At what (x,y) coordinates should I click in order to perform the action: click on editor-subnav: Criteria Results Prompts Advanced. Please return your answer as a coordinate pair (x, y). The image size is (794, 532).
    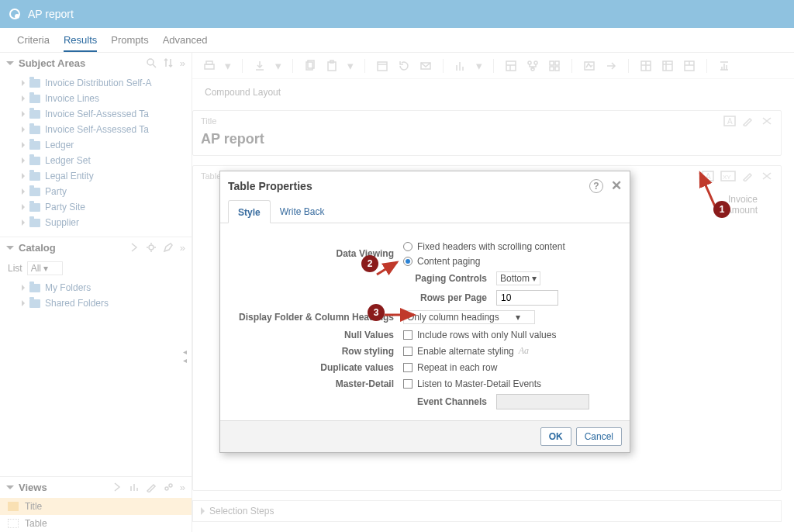
    Looking at the image, I should click on (397, 40).